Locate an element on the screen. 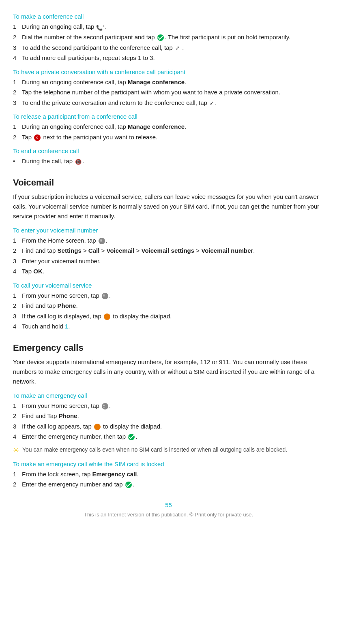 Image resolution: width=337 pixels, height=644 pixels. voicemail-heading: Voicemail is located at coordinates (169, 183).